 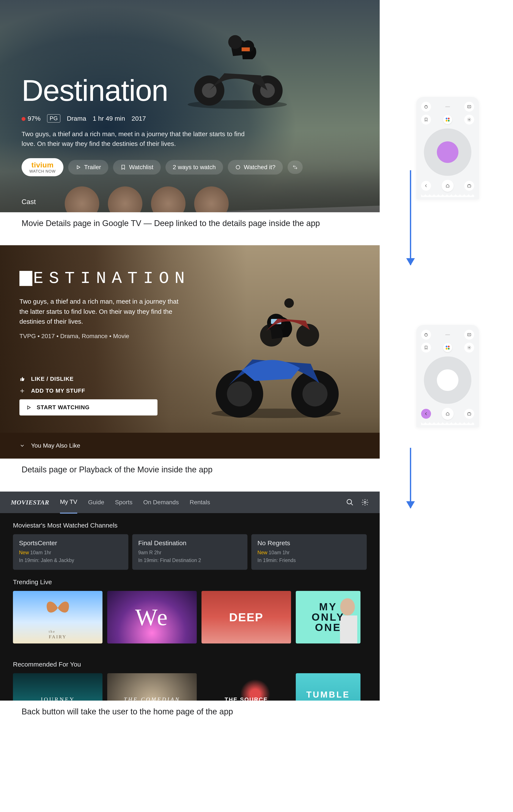 What do you see at coordinates (31, 119) in the screenshot?
I see `score: 97%` at bounding box center [31, 119].